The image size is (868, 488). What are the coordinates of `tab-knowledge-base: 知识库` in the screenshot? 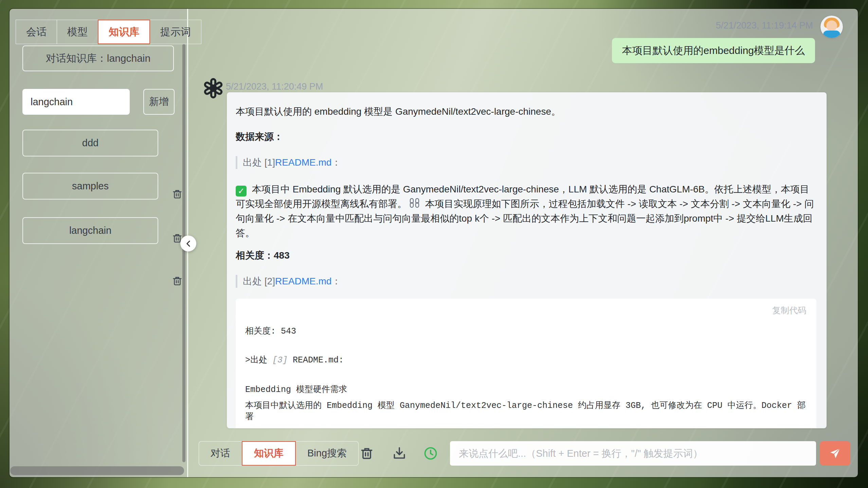 It's located at (124, 32).